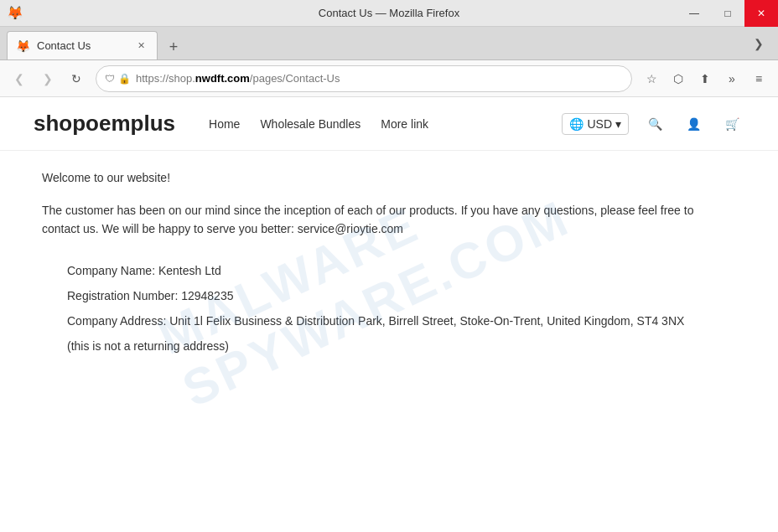  Describe the element at coordinates (732, 79) in the screenshot. I see `more-tools-button: »` at that location.